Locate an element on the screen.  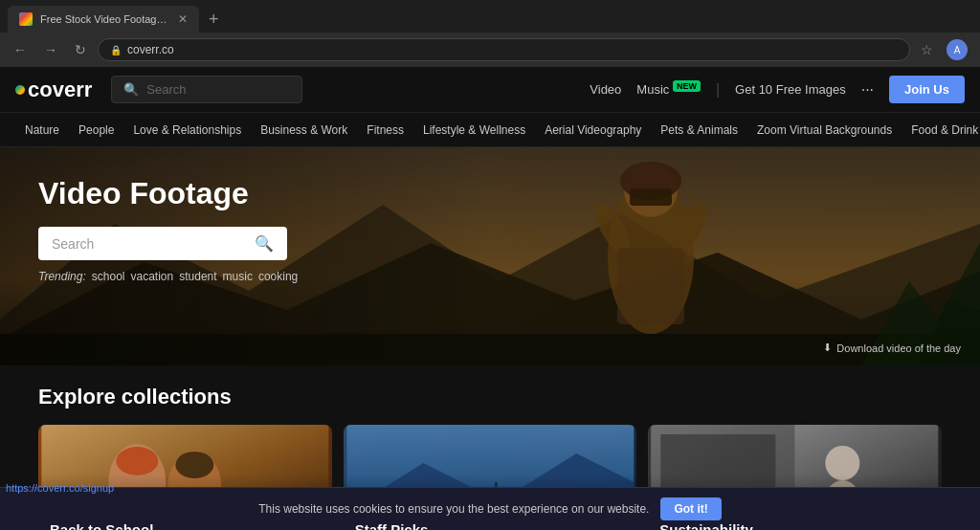
card2-label: Staff Picks is located at coordinates (392, 526).